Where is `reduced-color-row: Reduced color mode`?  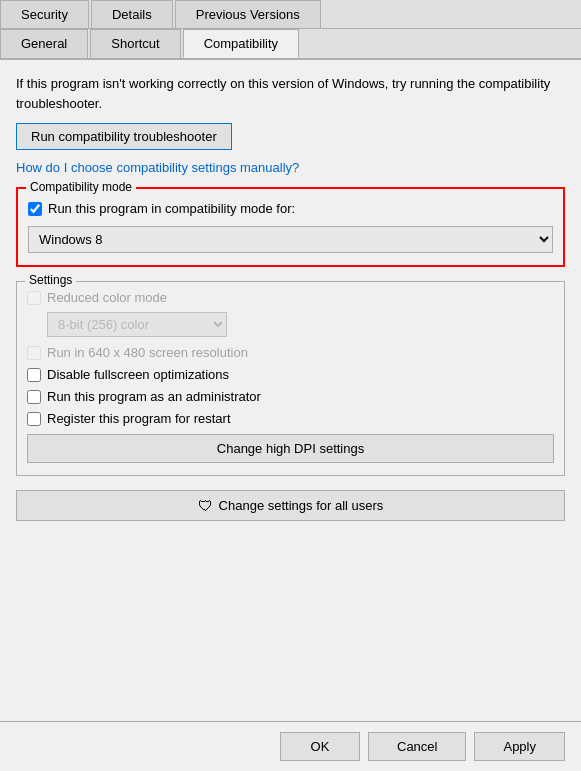
reduced-color-row: Reduced color mode is located at coordinates (290, 298).